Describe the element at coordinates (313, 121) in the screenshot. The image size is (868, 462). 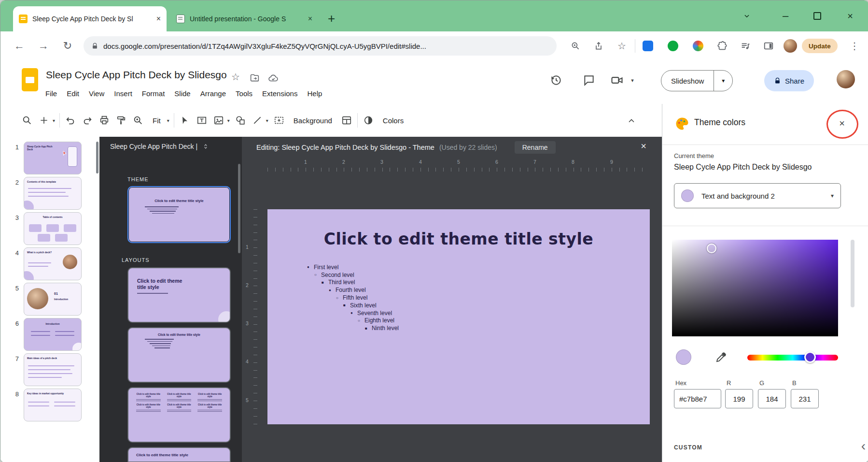
I see `background-button: Background` at that location.